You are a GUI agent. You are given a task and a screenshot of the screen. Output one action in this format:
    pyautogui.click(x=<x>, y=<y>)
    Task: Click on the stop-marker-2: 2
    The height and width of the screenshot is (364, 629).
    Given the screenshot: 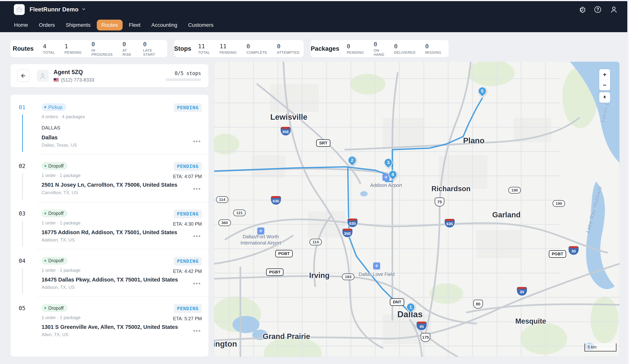 What is the action you would take?
    pyautogui.click(x=352, y=162)
    